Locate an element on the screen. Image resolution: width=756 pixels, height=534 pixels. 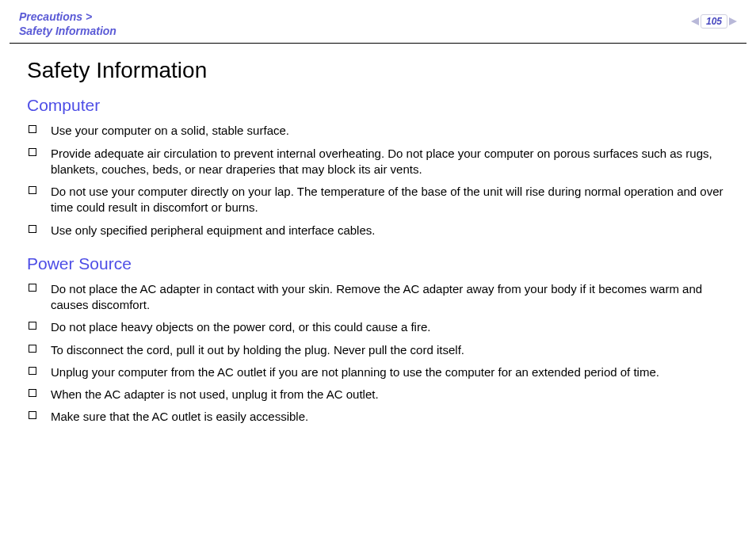
list-item-text: Do not place heavy objects on the power … is located at coordinates (241, 326).